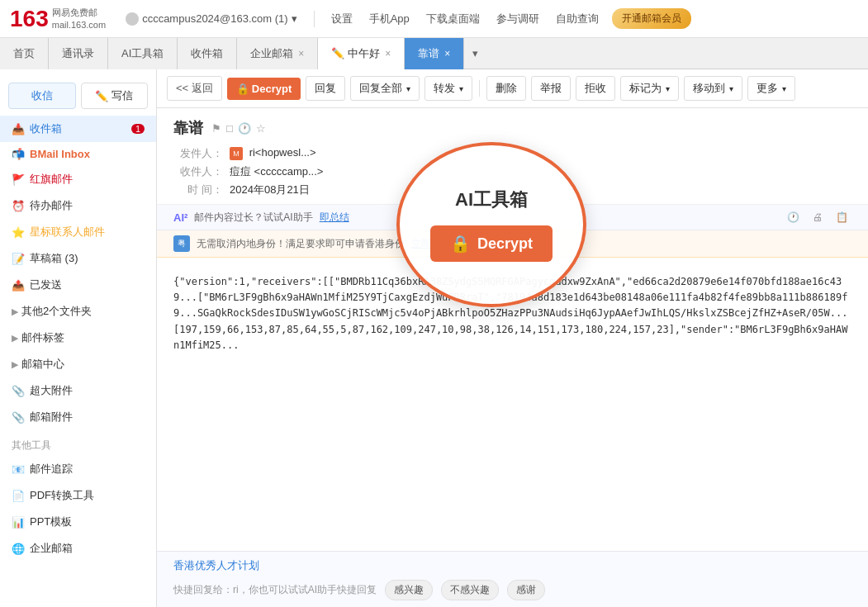 Image resolution: width=868 pixels, height=607 pixels. What do you see at coordinates (78, 285) in the screenshot?
I see `sidebar-item-sent: 📤 已发送` at bounding box center [78, 285].